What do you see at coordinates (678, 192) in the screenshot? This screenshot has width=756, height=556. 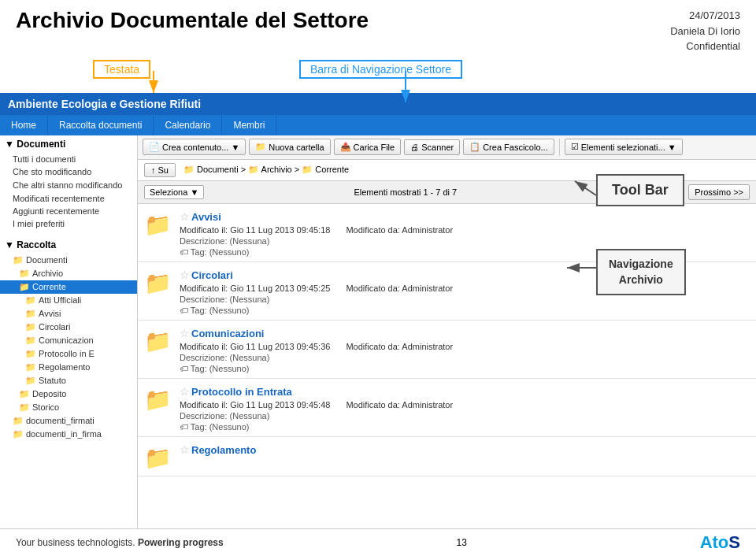 I see `items-nav-right: < Precedente 1 Prossimo >>` at bounding box center [678, 192].